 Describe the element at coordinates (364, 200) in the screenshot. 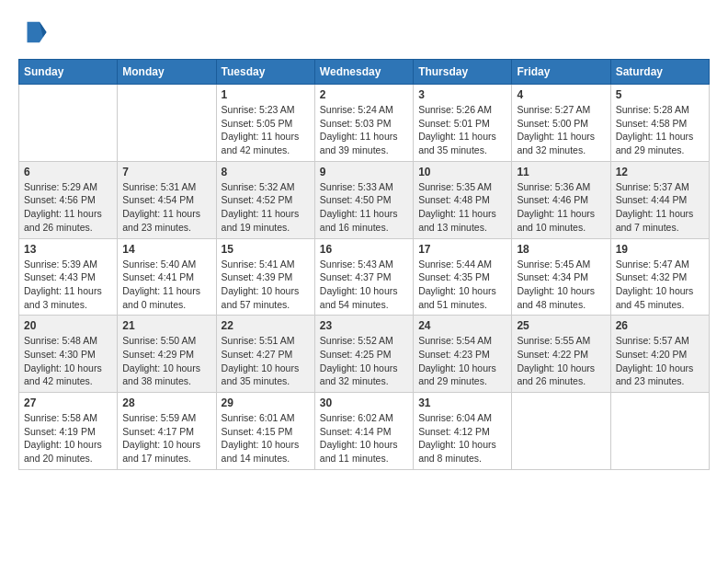

I see `calendar-week-row: 6Sunrise: 5:29 AM Sunset: 4:56 PM Daylig…` at that location.